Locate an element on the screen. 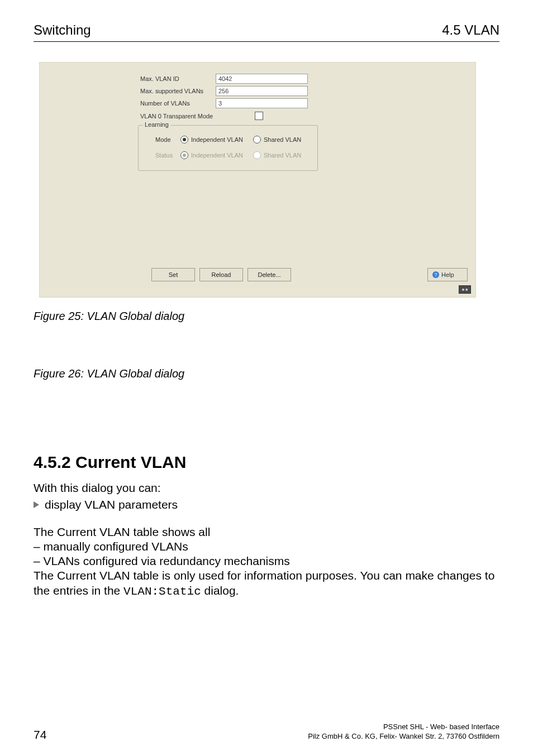  code-vlan-static: VLAN:Static is located at coordinates (162, 592).